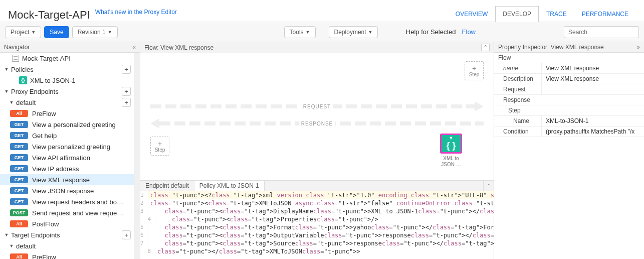 The height and width of the screenshot is (259, 644). I want to click on inspector-request-section: Request, so click(569, 89).